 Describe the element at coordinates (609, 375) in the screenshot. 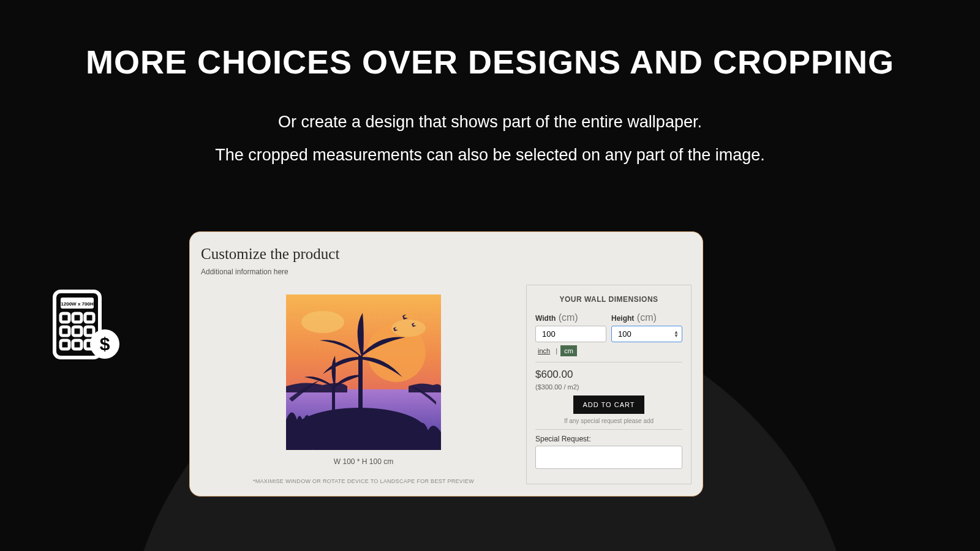

I see `price-value: $600.00` at that location.